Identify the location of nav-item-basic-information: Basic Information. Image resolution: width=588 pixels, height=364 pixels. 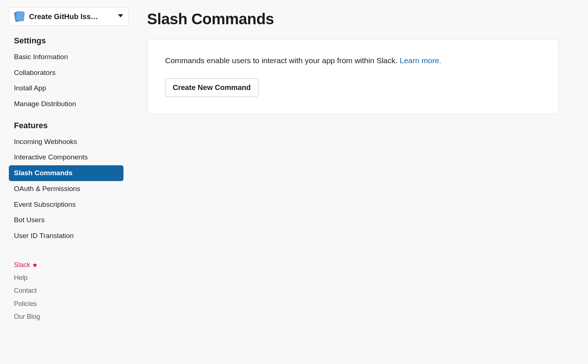
(66, 57).